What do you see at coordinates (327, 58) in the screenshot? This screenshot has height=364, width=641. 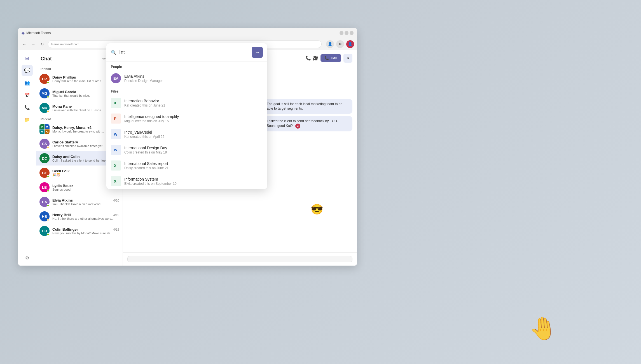 I see `call-phone-icon: 📞` at bounding box center [327, 58].